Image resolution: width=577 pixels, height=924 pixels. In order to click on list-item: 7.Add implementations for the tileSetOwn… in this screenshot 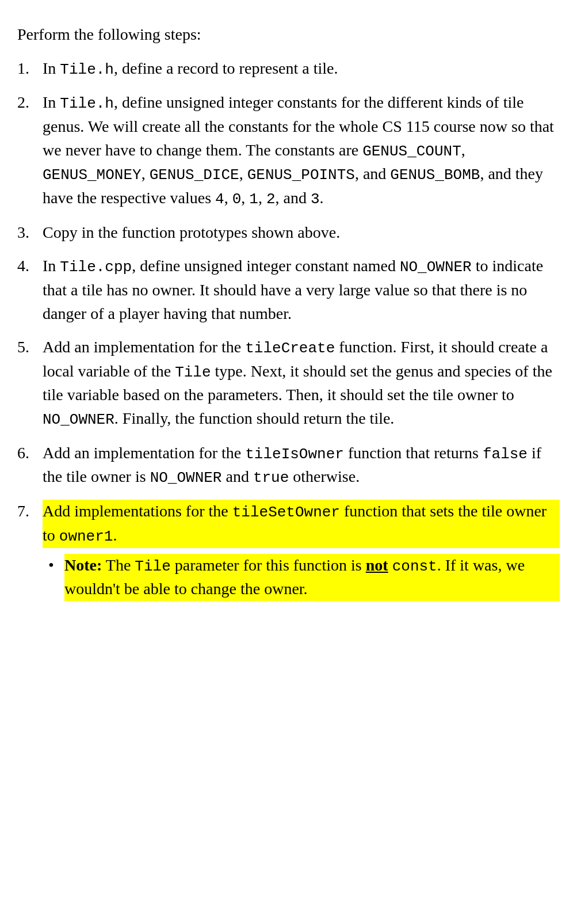, I will do `click(289, 550)`.